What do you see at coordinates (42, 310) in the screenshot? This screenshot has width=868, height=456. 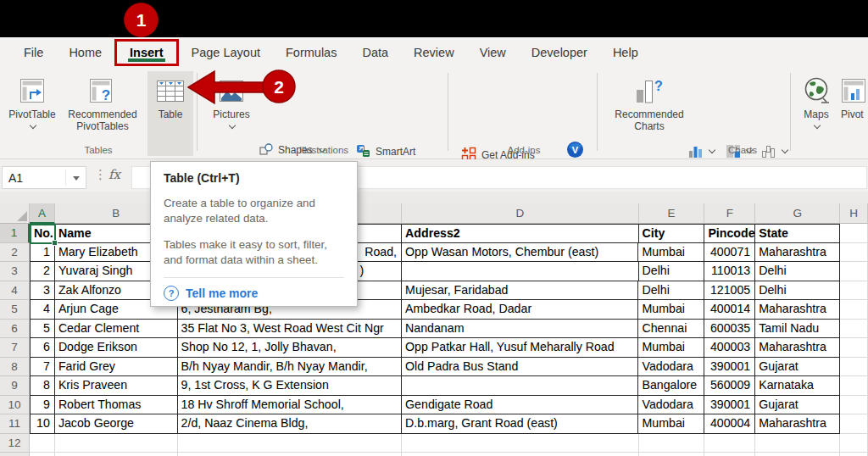 I see `cell-A5: 4` at bounding box center [42, 310].